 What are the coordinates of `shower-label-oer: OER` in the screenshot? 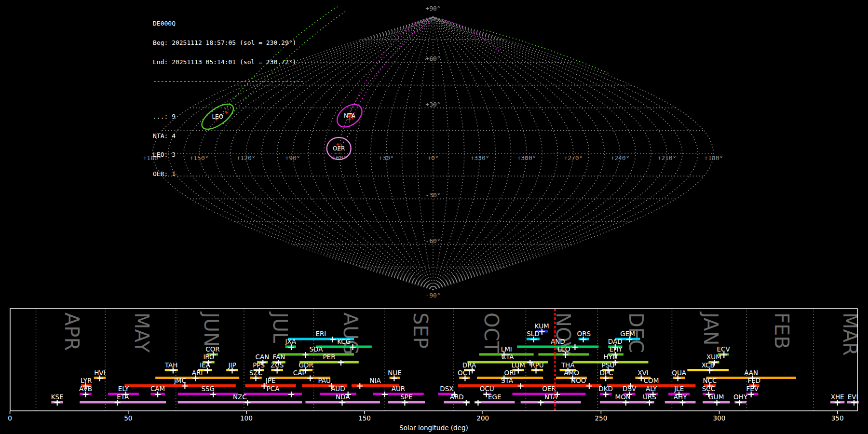 It's located at (549, 389).